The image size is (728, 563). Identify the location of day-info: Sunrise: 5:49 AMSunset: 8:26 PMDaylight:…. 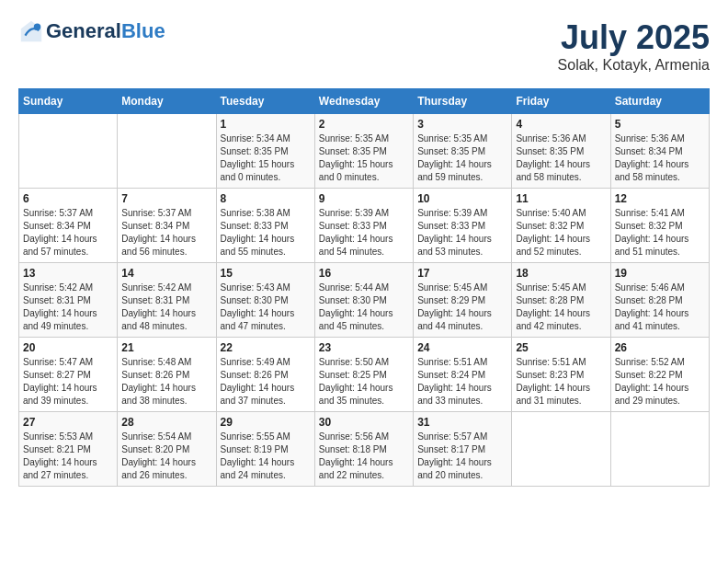
(266, 382).